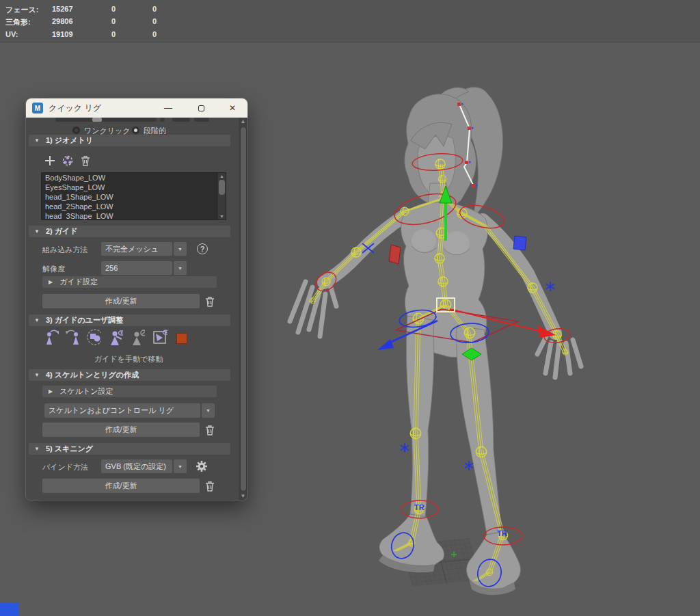 The width and height of the screenshot is (700, 616). I want to click on skeleton-create-update-button: 作成/更新, so click(121, 429).